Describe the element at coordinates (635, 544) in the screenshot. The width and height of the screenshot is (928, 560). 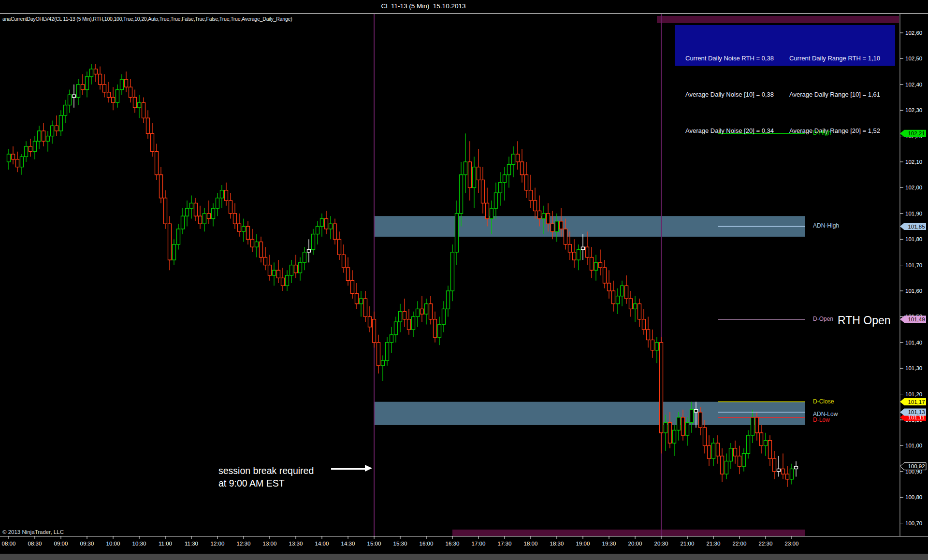
I see `x-tick-label: 20:00` at that location.